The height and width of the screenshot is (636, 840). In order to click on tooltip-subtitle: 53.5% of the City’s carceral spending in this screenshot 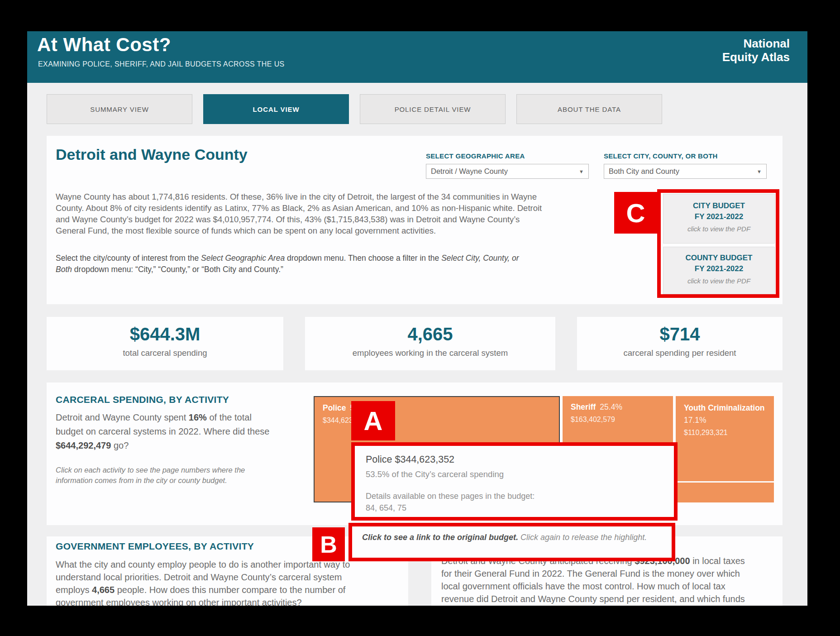, I will do `click(514, 474)`.